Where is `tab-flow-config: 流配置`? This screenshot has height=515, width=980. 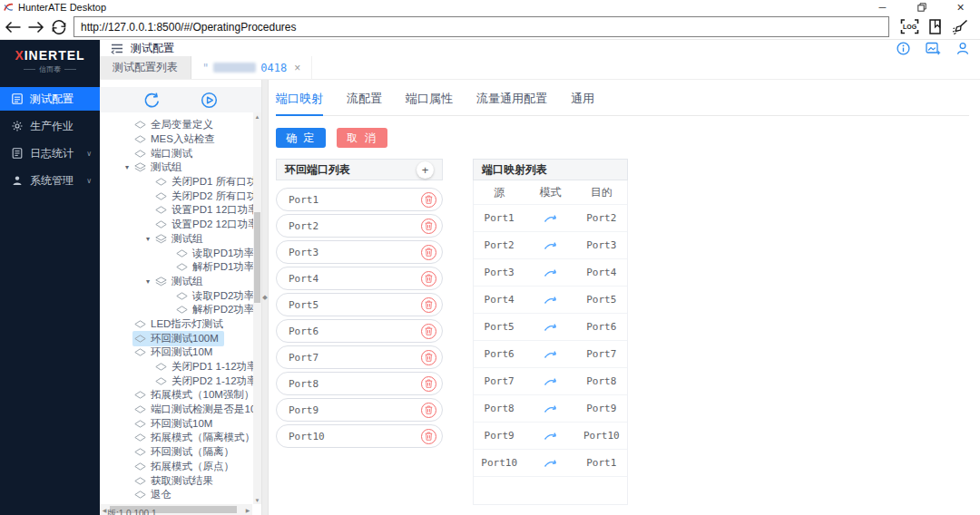
tab-flow-config: 流配置 is located at coordinates (365, 99).